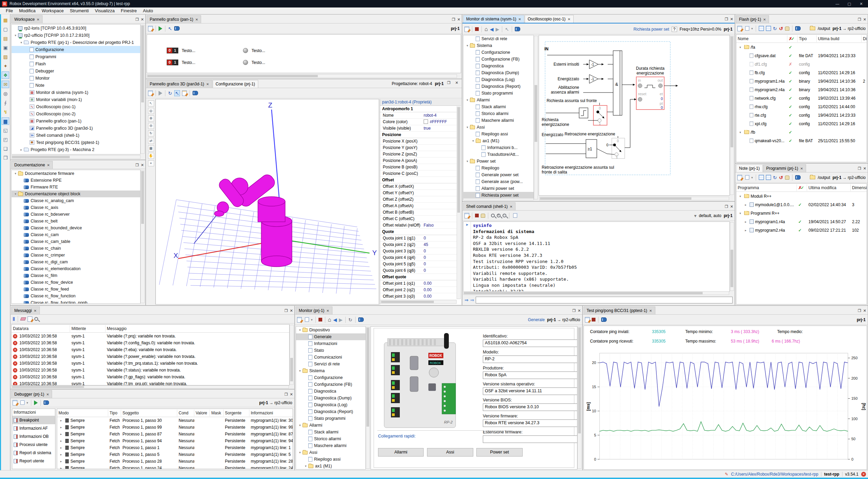 The image size is (868, 479). What do you see at coordinates (498, 161) in the screenshot?
I see `tree-item: ▾Power set` at bounding box center [498, 161].